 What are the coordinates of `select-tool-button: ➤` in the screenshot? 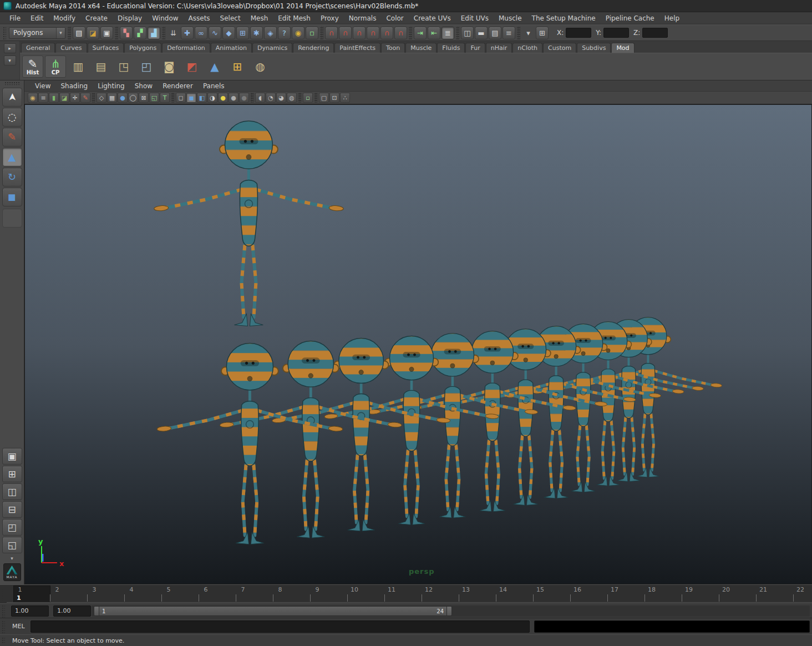 It's located at (12, 97).